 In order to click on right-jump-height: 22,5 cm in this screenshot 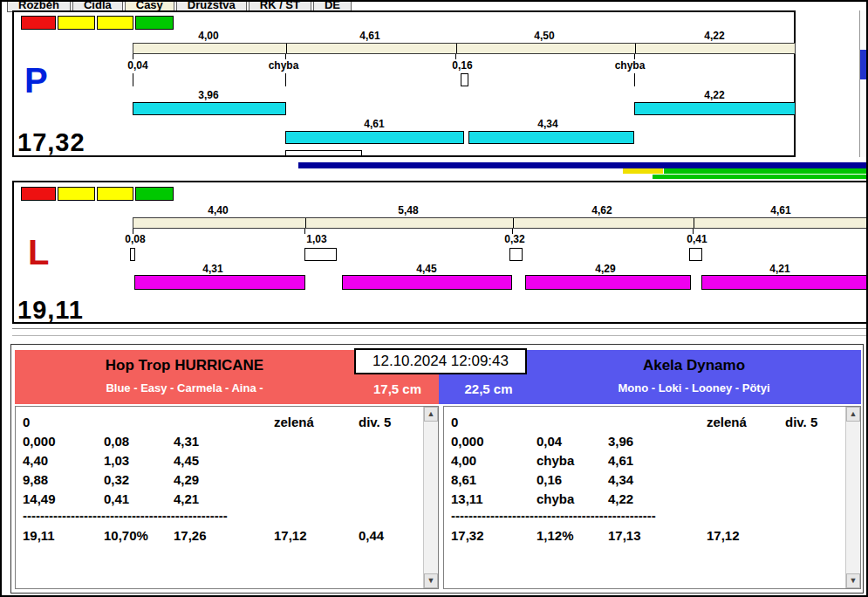, I will do `click(489, 389)`.